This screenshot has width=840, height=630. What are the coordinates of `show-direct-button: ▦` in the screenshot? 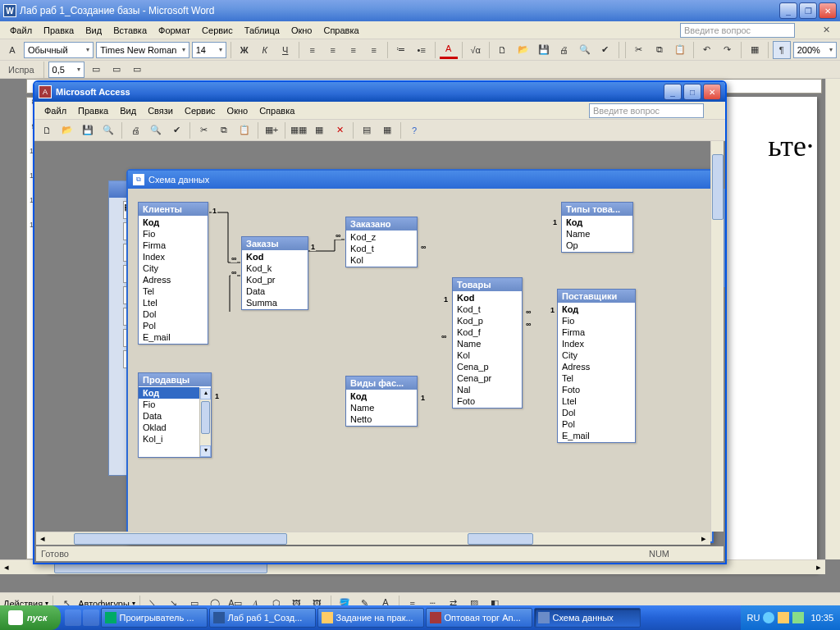 It's located at (319, 130).